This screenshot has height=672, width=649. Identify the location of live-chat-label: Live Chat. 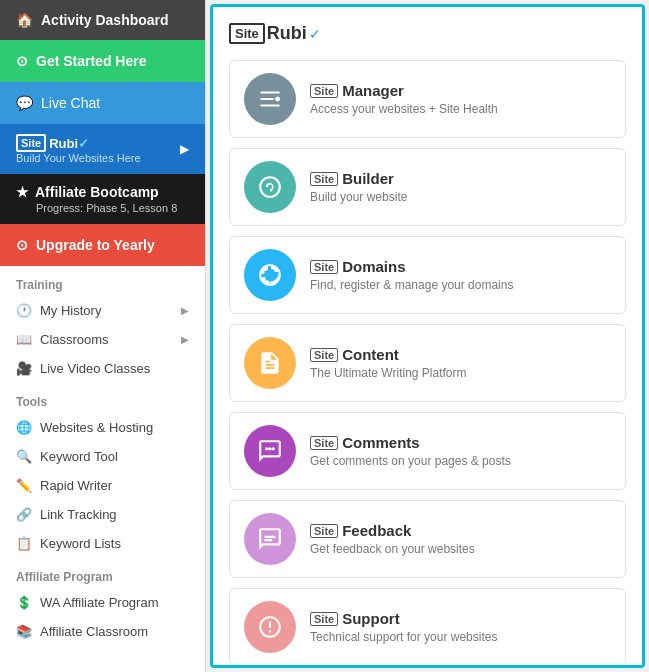
(70, 103).